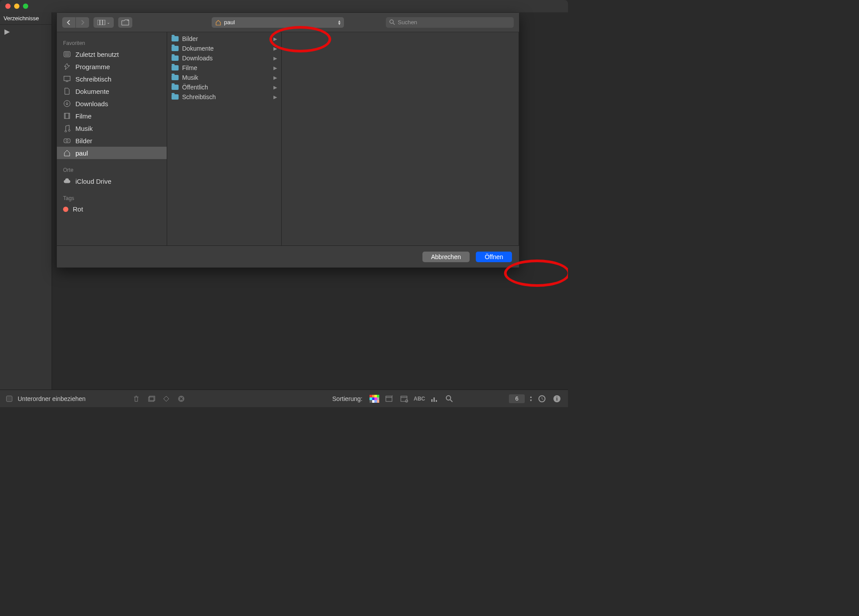  I want to click on updown-caret-icon: ▴▾, so click(340, 22).